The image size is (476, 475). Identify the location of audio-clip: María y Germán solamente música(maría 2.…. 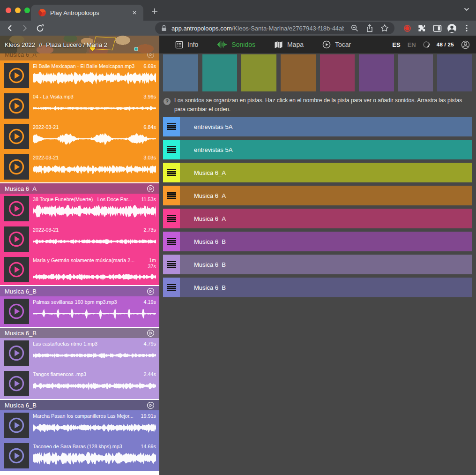
(80, 270).